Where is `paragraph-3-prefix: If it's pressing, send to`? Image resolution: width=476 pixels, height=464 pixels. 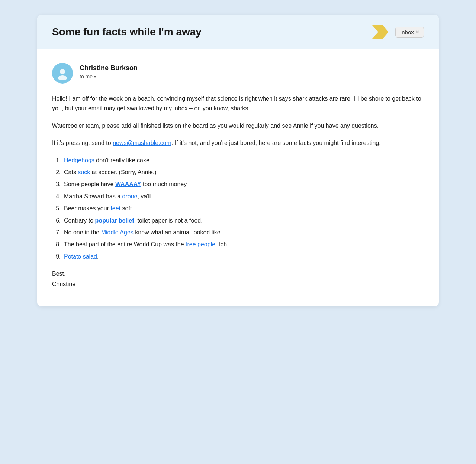
paragraph-3-prefix: If it's pressing, send to is located at coordinates (83, 143).